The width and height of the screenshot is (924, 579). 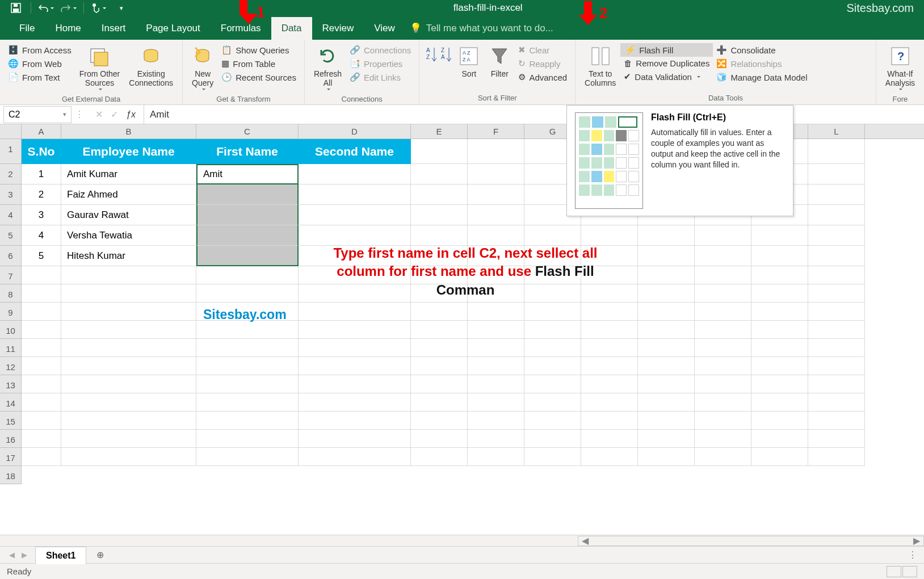 I want to click on row-header: 17, so click(x=11, y=457).